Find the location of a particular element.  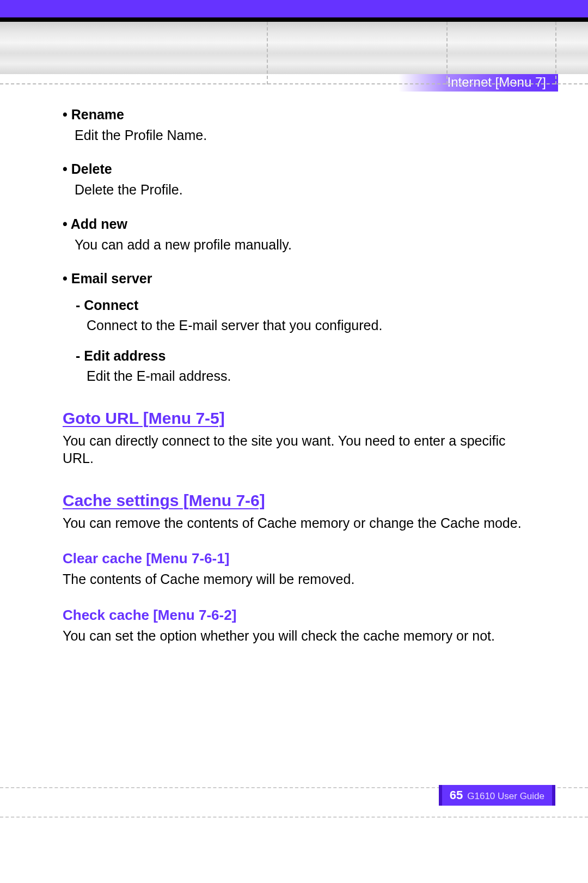

heading-check-cache: Check cache [Menu 7-6-2] is located at coordinates (295, 616).